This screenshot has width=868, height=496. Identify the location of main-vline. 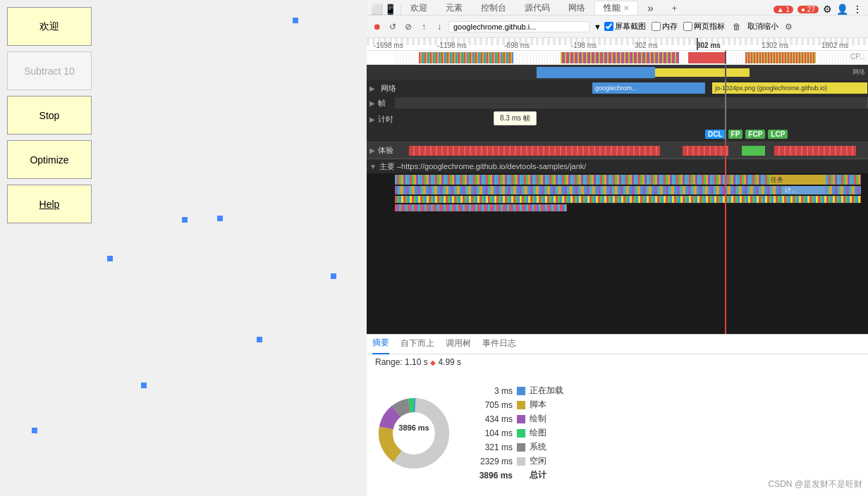
(726, 166).